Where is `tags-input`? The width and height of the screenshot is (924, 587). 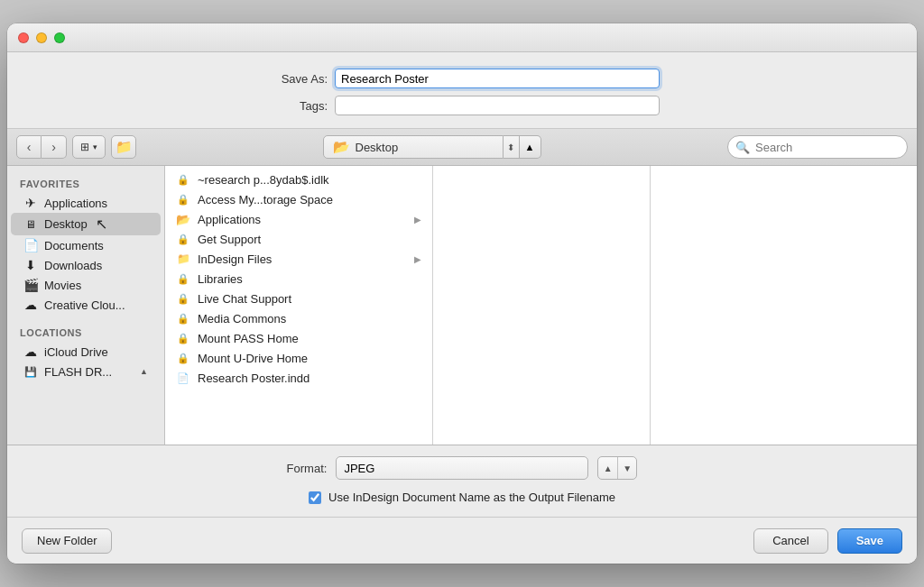
tags-input is located at coordinates (497, 105).